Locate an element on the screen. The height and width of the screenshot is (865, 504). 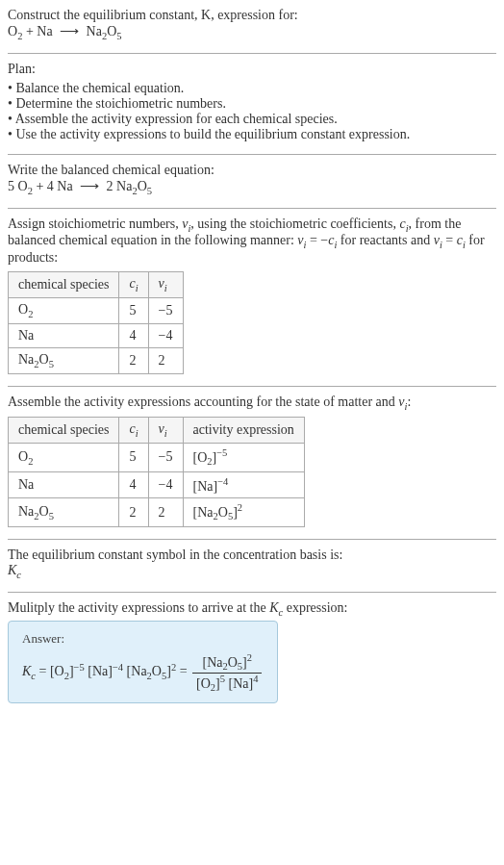
table-header-row: chemical species ci νi activity expressi… is located at coordinates (157, 431).